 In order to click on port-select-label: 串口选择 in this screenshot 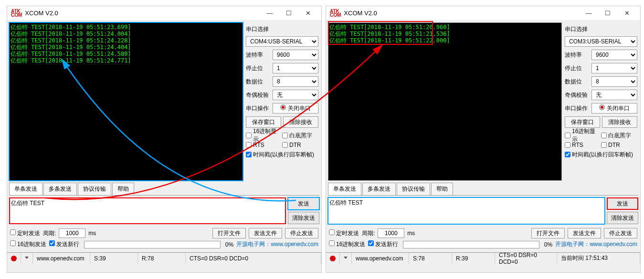, I will do `click(282, 30)`.